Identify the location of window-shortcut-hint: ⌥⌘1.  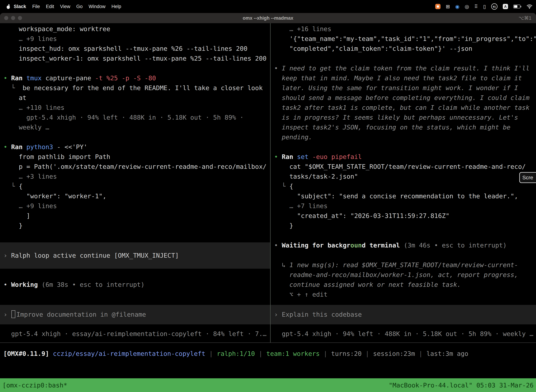
(525, 18).